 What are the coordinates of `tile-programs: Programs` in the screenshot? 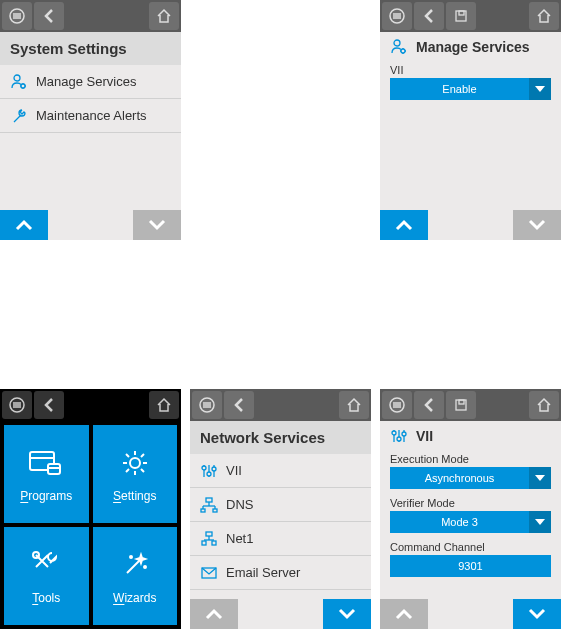 It's located at (46, 474).